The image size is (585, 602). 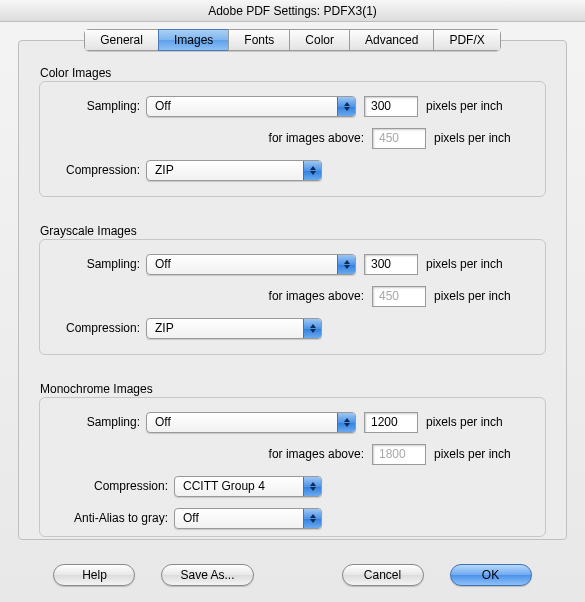 What do you see at coordinates (163, 264) in the screenshot?
I see `gray-sampling-value: Off` at bounding box center [163, 264].